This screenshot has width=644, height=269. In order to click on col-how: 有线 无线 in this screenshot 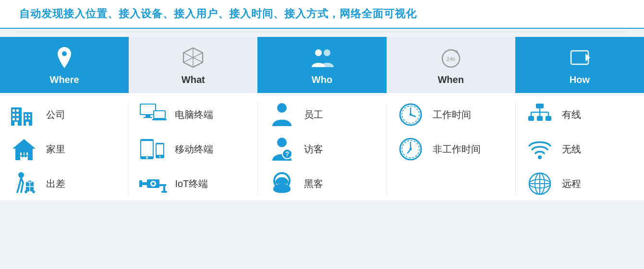, I will do `click(580, 149)`.